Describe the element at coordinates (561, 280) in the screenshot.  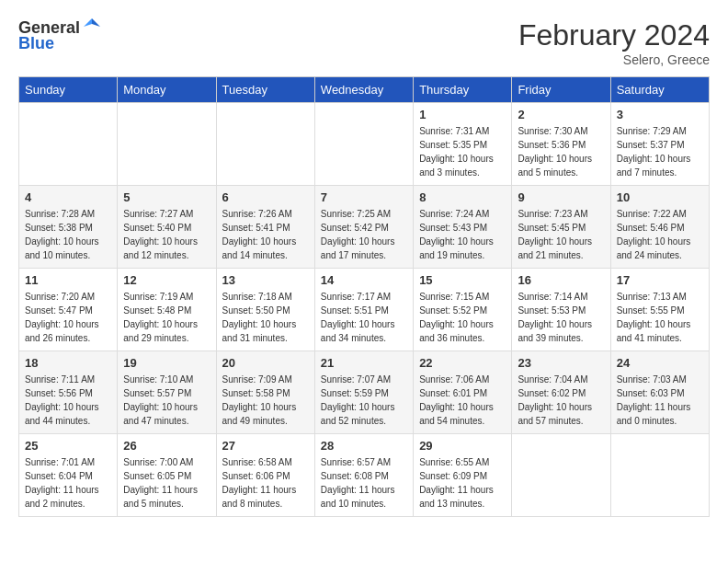
I see `day-number: 16` at that location.